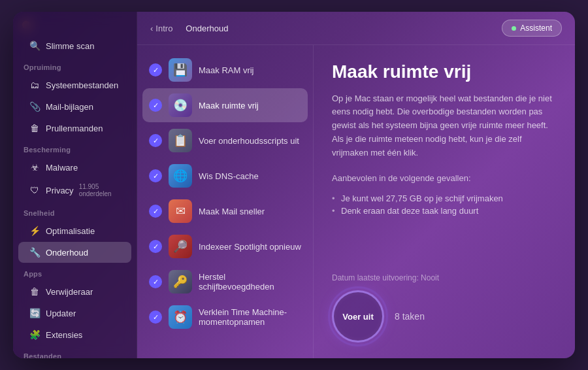  Describe the element at coordinates (180, 246) in the screenshot. I see `task-icon-spotlight: 🔎` at that location.